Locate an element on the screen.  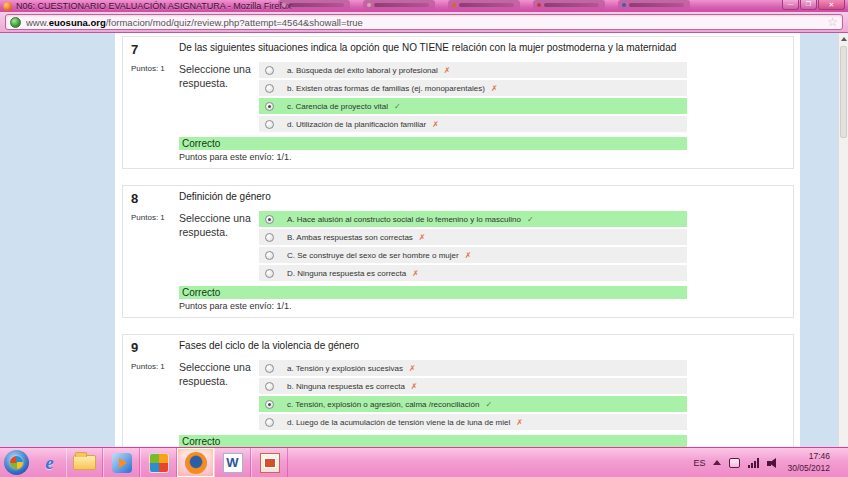
clock: 17:46 30/05/2012 is located at coordinates (808, 462).